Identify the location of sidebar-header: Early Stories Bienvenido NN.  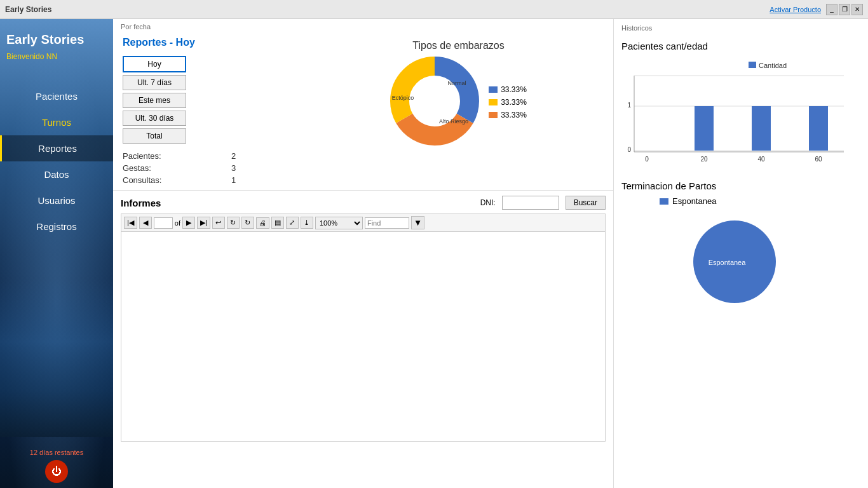
(57, 44).